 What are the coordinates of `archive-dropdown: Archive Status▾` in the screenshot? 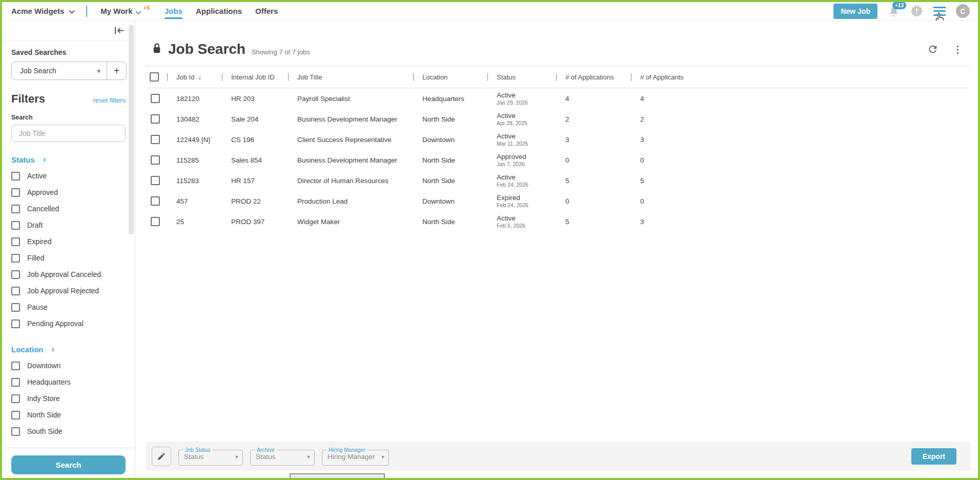 It's located at (282, 456).